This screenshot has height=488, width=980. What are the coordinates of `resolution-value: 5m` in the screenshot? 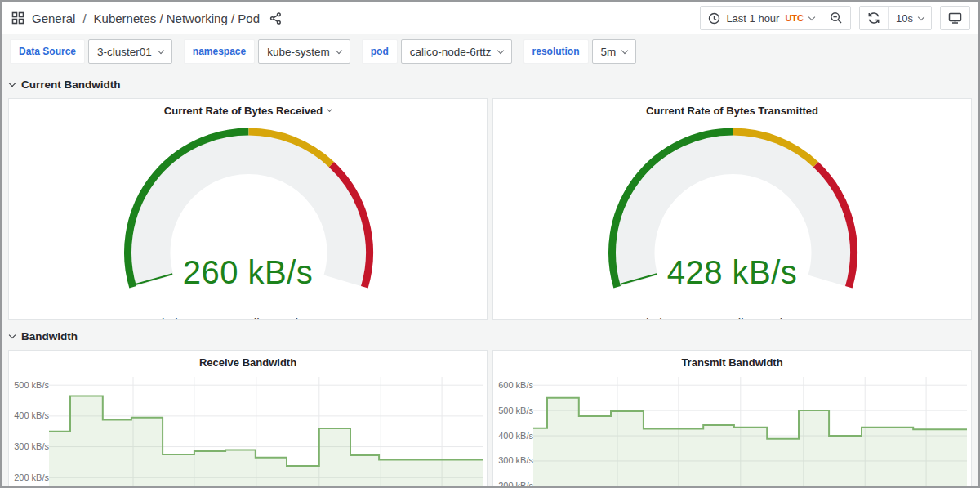 It's located at (609, 52).